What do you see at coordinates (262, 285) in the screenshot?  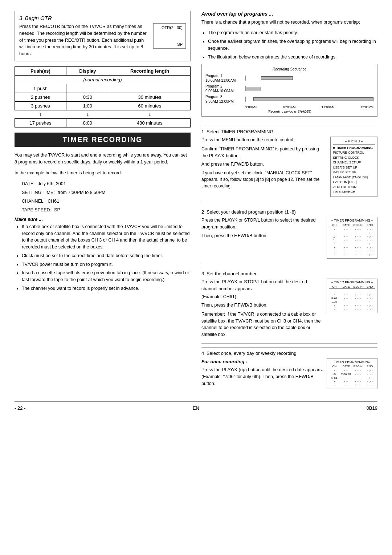 I see `step3-body-text: Press the PLAY/K or STOP/L button until …` at bounding box center [262, 285].